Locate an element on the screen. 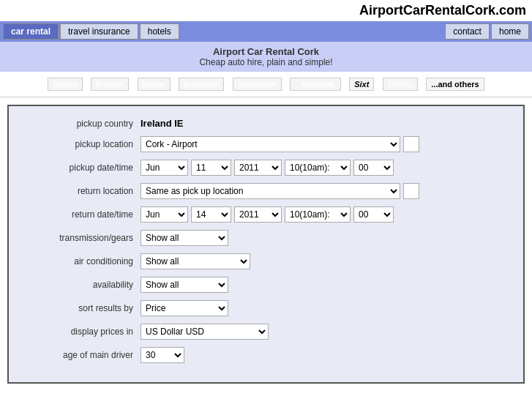 This screenshot has width=532, height=399. nav-contact: contact is located at coordinates (467, 31).